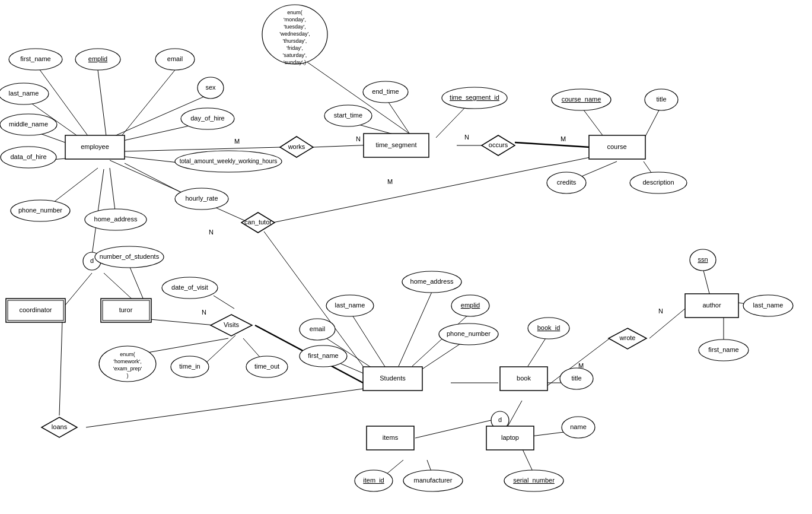 The width and height of the screenshot is (812, 514). I want to click on svg-text: 'tuesday',, so click(294, 27).